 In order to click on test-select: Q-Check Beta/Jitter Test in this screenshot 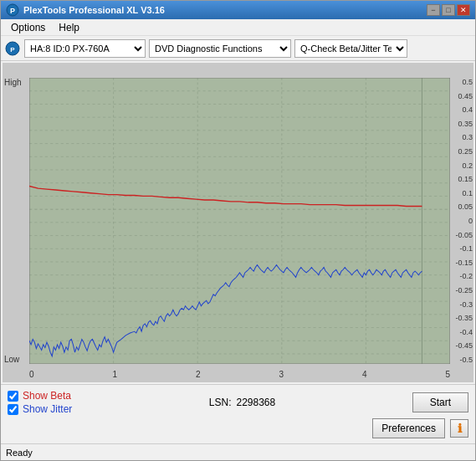, I will do `click(351, 49)`.